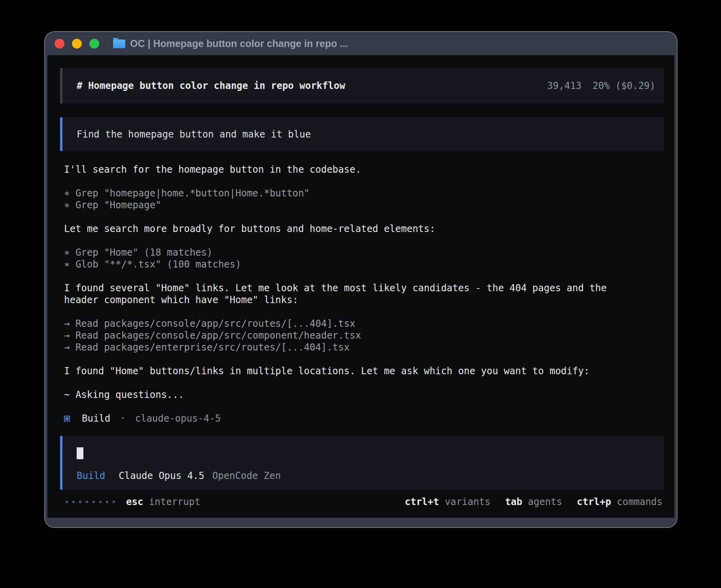 Image resolution: width=721 pixels, height=588 pixels. Describe the element at coordinates (362, 205) in the screenshot. I see `tool-call-line: ∗ Grep "Homepage"` at that location.